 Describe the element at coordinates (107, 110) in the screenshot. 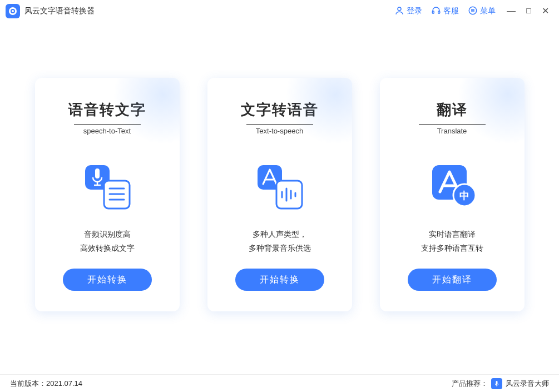

I see `card-title: 语音转文字` at that location.